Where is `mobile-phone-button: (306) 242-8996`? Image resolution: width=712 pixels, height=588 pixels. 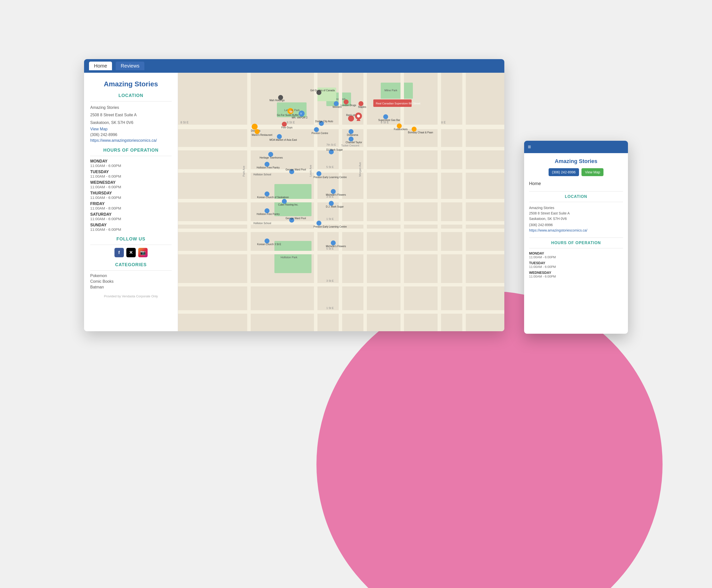 mobile-phone-button: (306) 242-8996 is located at coordinates (564, 172).